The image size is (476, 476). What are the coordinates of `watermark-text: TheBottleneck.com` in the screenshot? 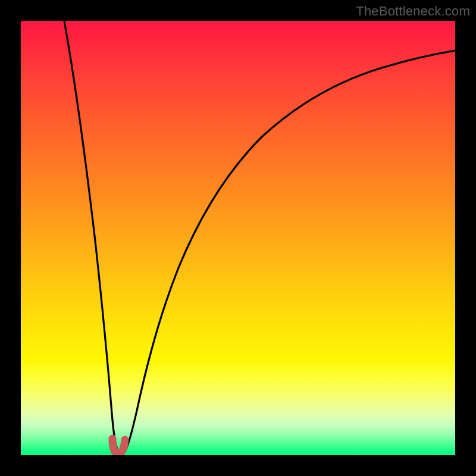 It's located at (413, 11).